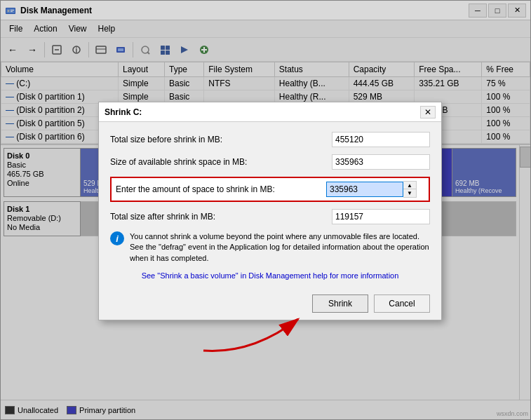 The width and height of the screenshot is (531, 420). I want to click on shrink-amount-input, so click(365, 189).